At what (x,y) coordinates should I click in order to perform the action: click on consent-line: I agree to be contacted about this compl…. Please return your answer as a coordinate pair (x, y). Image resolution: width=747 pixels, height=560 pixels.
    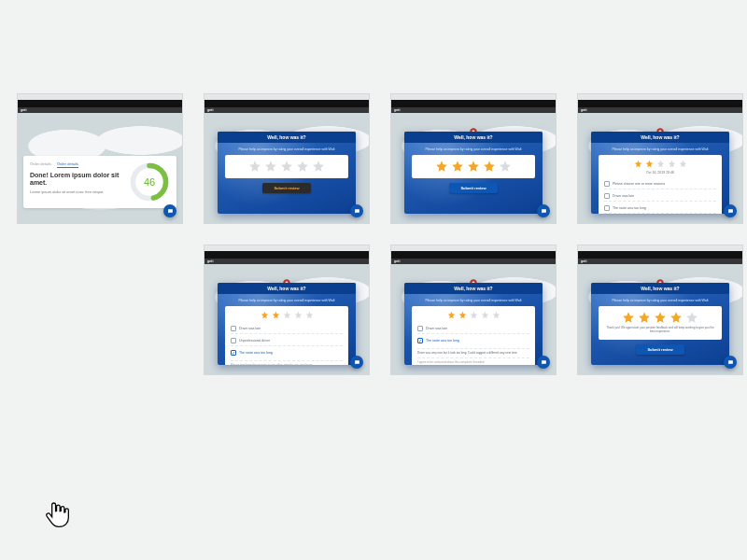
    Looking at the image, I should click on (473, 360).